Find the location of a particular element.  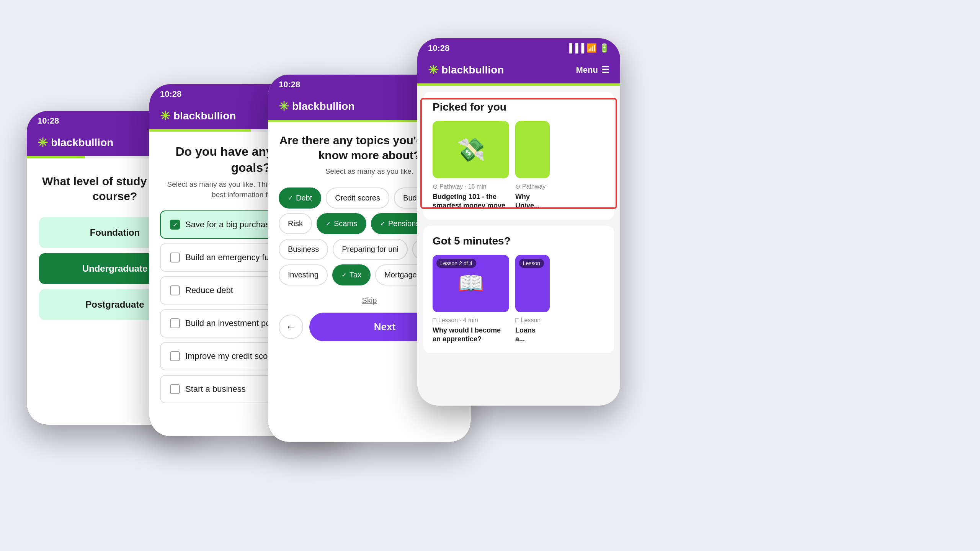

got-5-minutes-section: Got 5 minutes? 📖 Lesson 2 of 4 □ is located at coordinates (519, 289).